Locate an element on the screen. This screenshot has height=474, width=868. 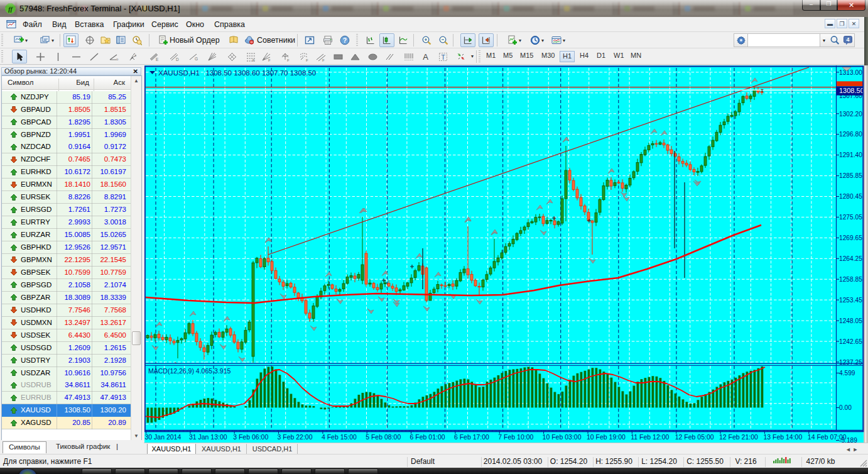
svg-text: 1291.40 is located at coordinates (850, 155).